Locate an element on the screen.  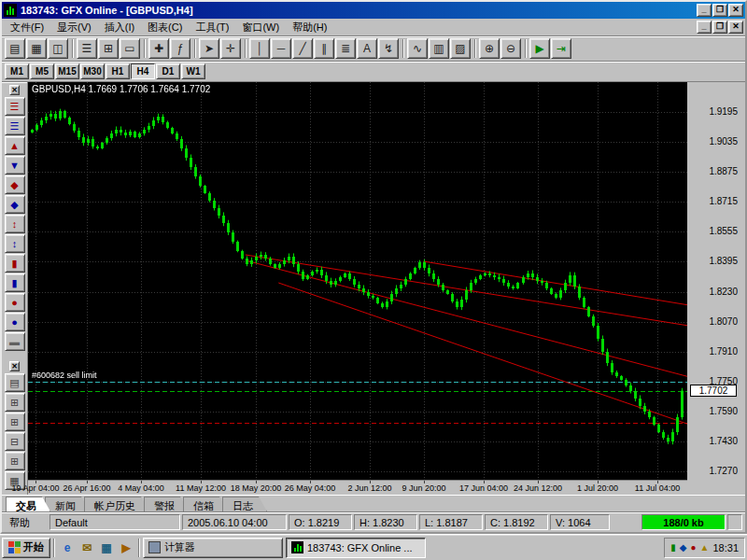
profiles-button: ▦ is located at coordinates (36, 49).